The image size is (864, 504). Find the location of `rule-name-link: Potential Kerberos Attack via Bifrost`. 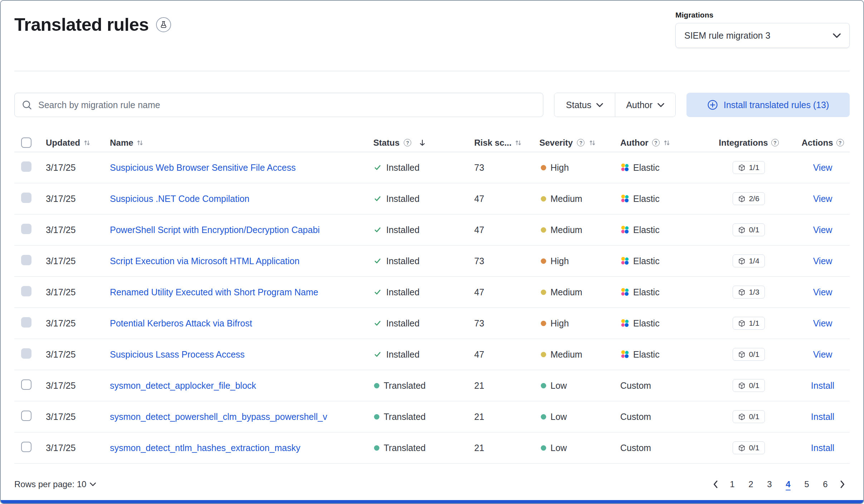

rule-name-link: Potential Kerberos Attack via Bifrost is located at coordinates (181, 323).